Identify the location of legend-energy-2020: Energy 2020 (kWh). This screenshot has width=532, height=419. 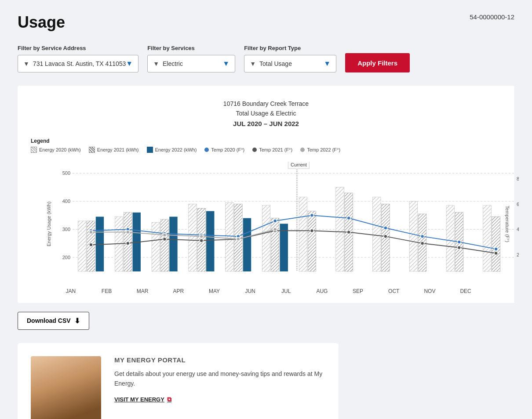
(56, 150).